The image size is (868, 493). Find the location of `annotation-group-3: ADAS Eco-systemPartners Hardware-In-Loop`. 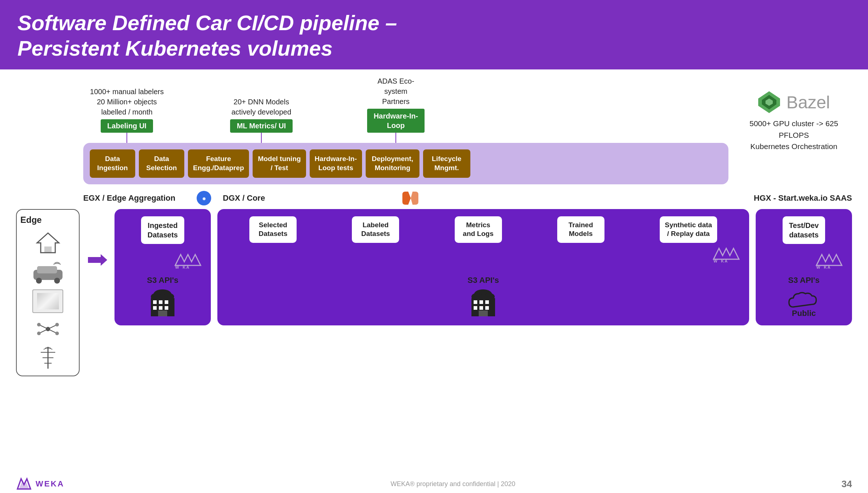

annotation-group-3: ADAS Eco-systemPartners Hardware-In-Loop is located at coordinates (396, 109).